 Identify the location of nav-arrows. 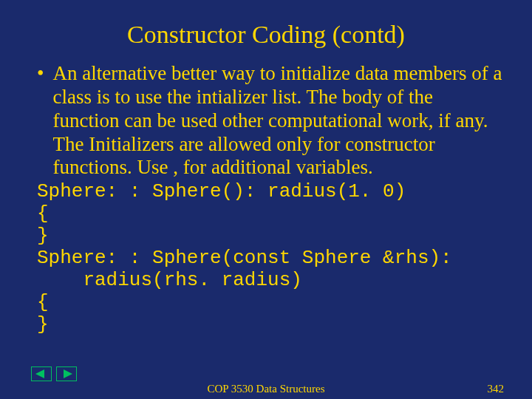
(54, 374).